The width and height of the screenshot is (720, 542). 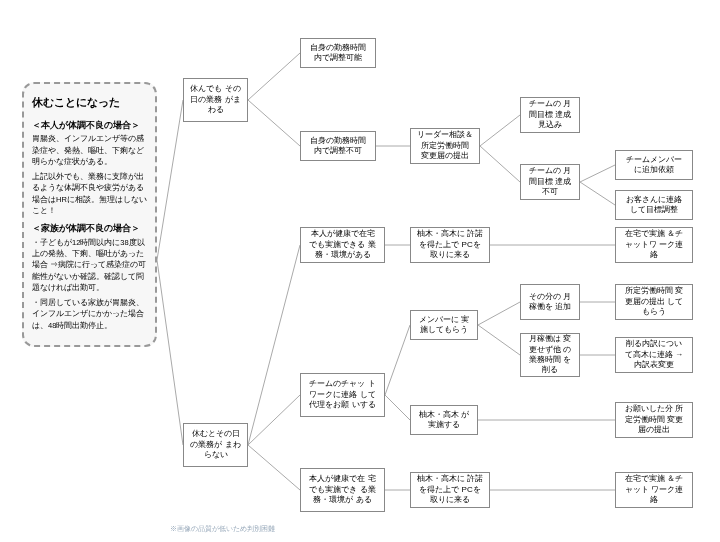 What do you see at coordinates (654, 302) in the screenshot?
I see `node-hours-form: 所定労働時間 変更届の提出 してもらう` at bounding box center [654, 302].